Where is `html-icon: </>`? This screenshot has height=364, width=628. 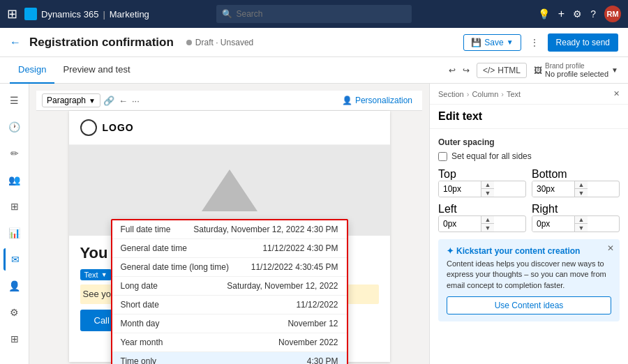 html-icon: </> is located at coordinates (488, 70).